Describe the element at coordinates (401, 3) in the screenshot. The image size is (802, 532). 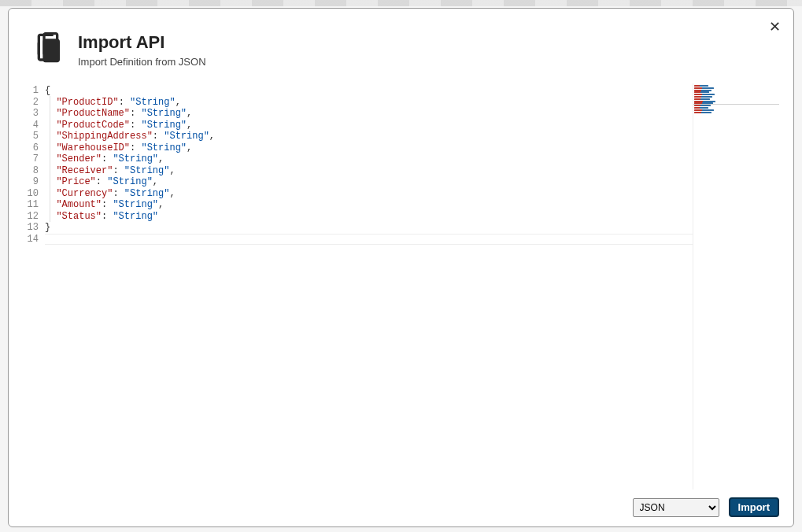
I see `background-blur` at that location.